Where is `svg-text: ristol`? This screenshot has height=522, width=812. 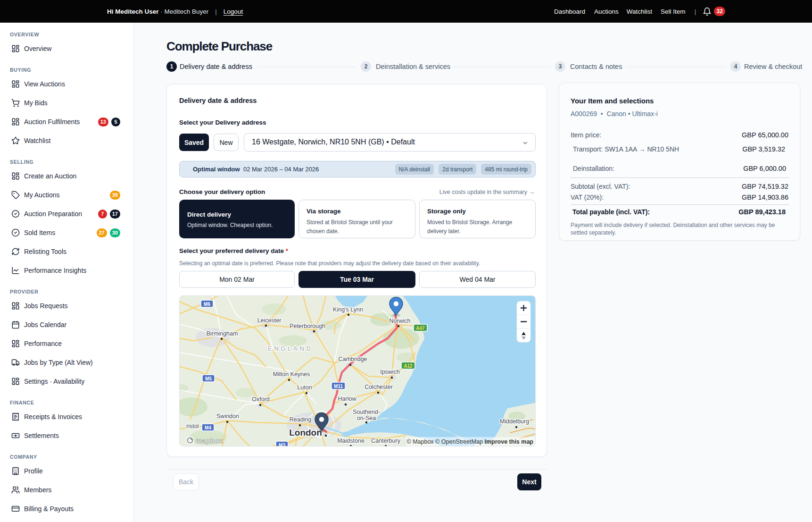 svg-text: ristol is located at coordinates (192, 426).